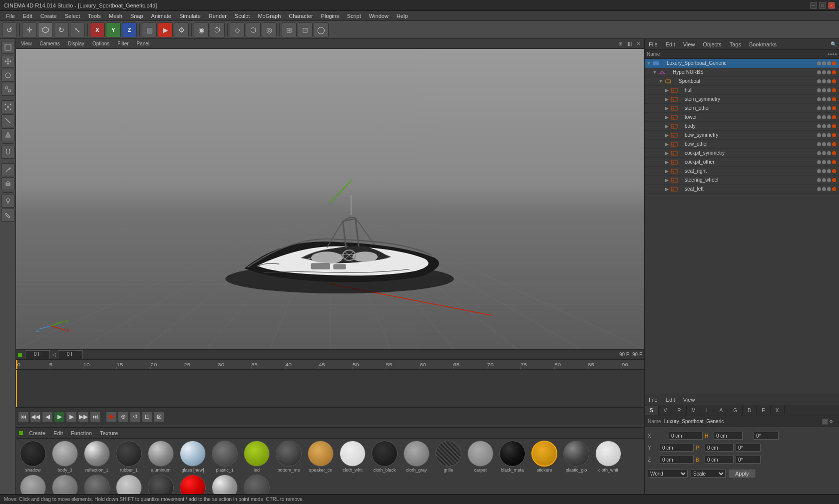 This screenshot has width=839, height=504. I want to click on object-tool-2: ⬡, so click(253, 30).